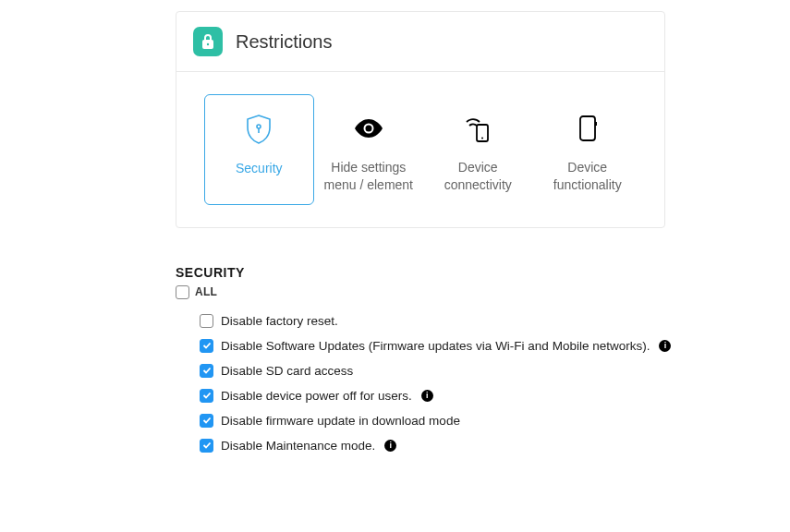 This screenshot has height=532, width=790. Describe the element at coordinates (370, 176) in the screenshot. I see `tab-label: Hide settings menu / element` at that location.